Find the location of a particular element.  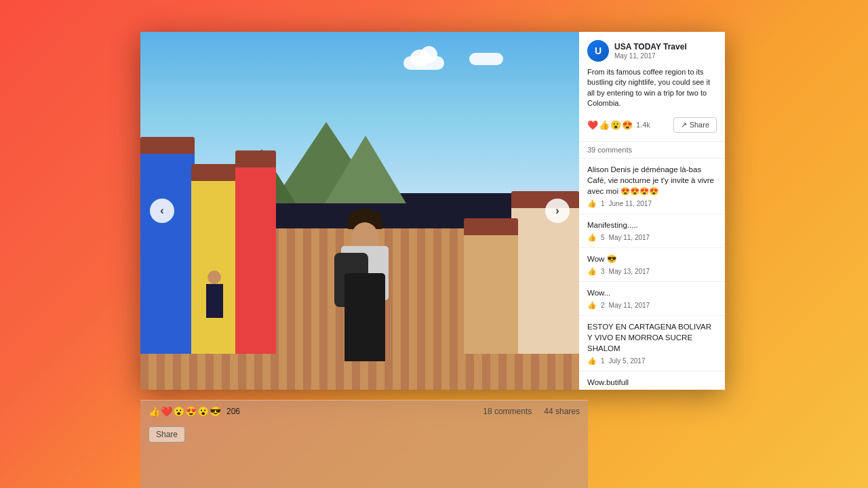

comment-text: Alison Denis je déménage là-bas Café, vi… is located at coordinates (652, 180).